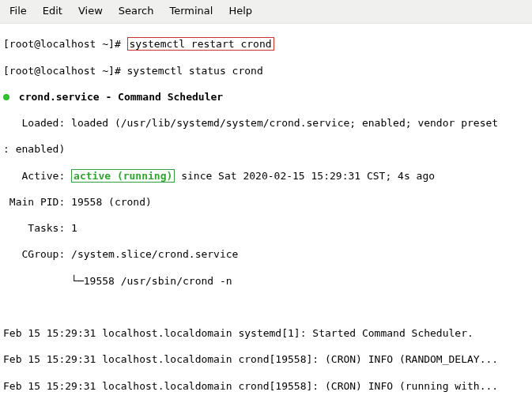 The image size is (532, 403). Describe the element at coordinates (136, 11) in the screenshot. I see `menu-search: Search` at that location.